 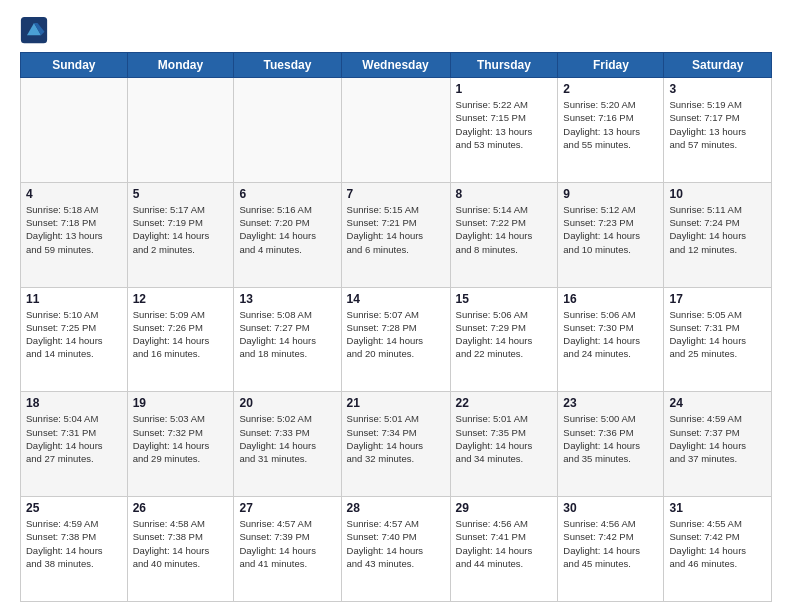 What do you see at coordinates (504, 508) in the screenshot?
I see `day-number: 29` at bounding box center [504, 508].